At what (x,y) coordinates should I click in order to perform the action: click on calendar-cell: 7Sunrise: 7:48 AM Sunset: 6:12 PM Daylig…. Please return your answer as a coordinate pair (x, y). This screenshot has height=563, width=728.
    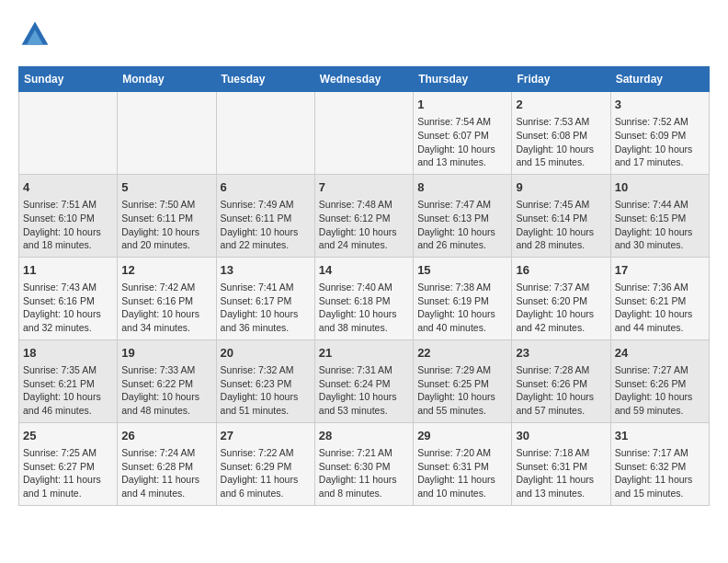
    Looking at the image, I should click on (364, 215).